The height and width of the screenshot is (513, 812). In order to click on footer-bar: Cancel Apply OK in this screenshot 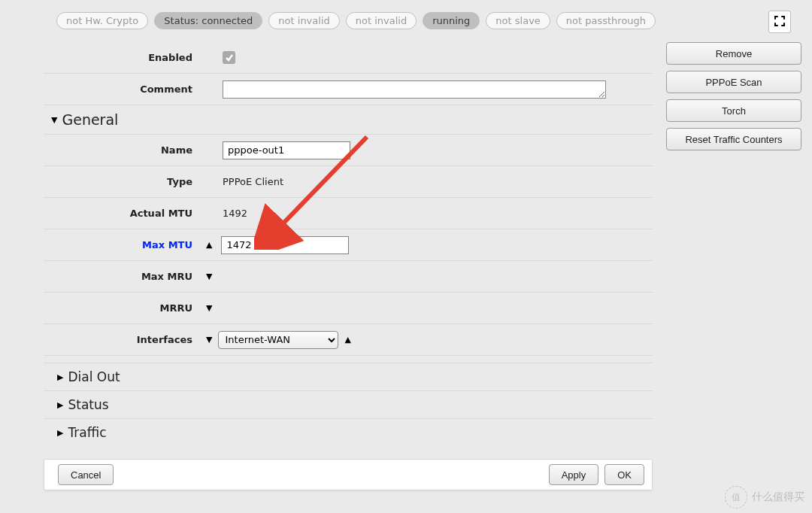, I will do `click(348, 475)`.